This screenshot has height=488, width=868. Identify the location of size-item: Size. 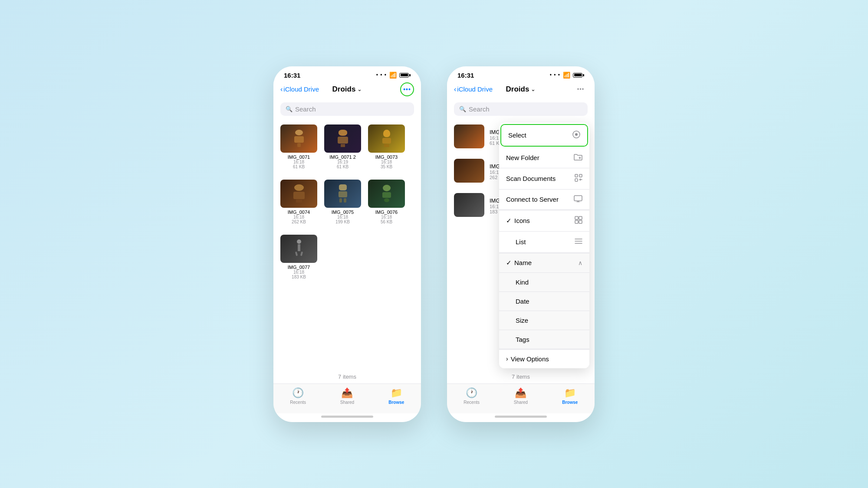
(544, 321).